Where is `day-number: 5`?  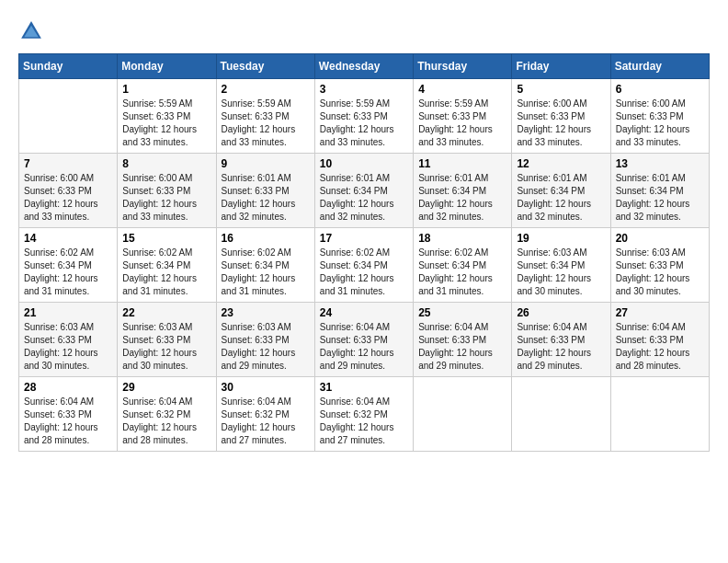
day-number: 5 is located at coordinates (561, 89).